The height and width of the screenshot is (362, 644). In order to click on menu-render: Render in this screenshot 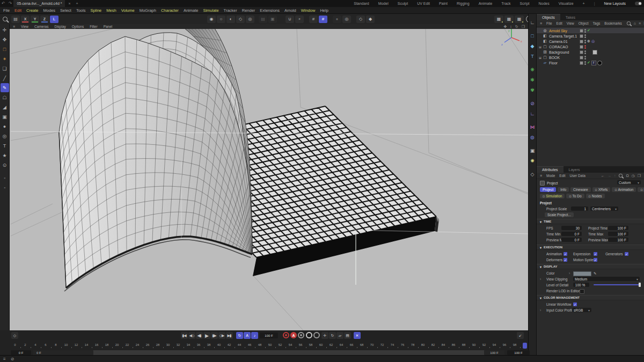, I will do `click(249, 11)`.